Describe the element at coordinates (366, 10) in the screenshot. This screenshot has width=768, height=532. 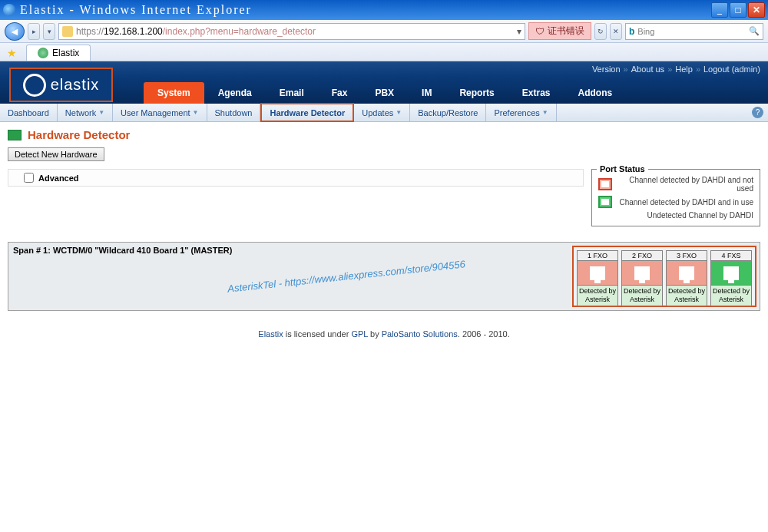
I see `window-title: Elastix - Windows Internet Explorer` at that location.